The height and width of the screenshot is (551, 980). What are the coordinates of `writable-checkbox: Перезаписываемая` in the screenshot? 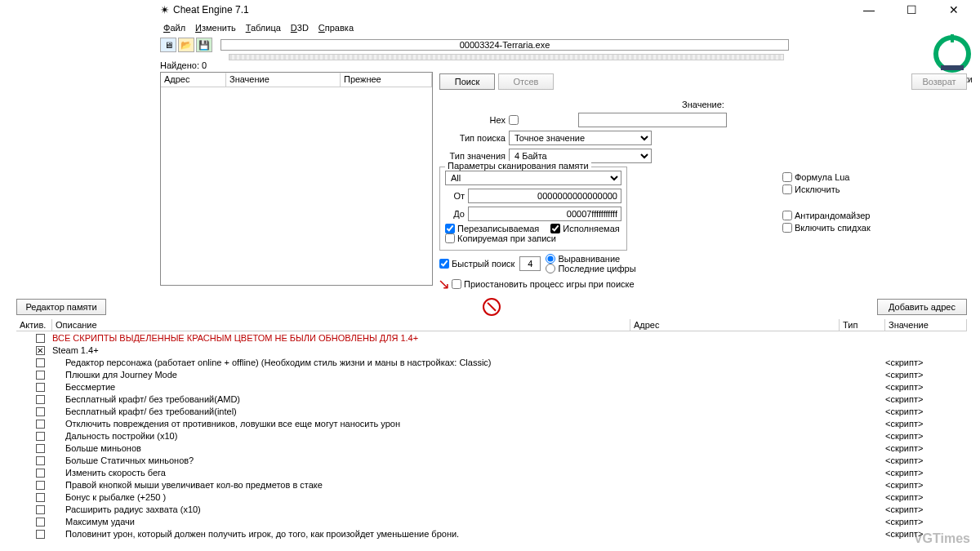 It's located at (492, 229).